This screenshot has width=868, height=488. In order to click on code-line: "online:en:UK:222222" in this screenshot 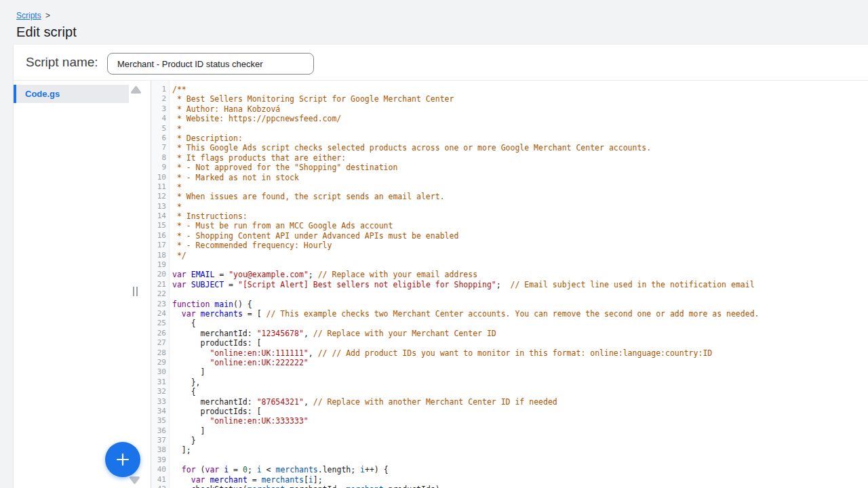, I will do `click(520, 363)`.